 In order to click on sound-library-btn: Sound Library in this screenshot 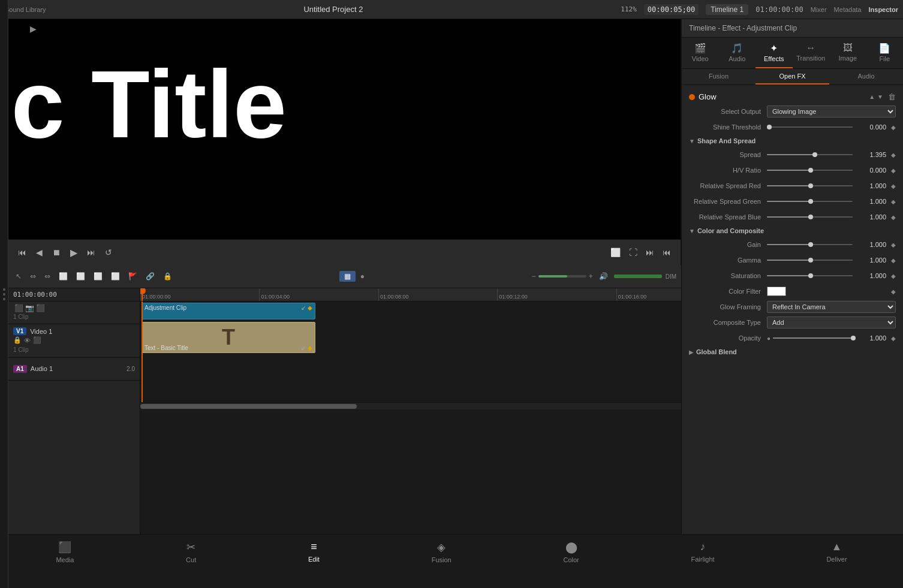, I will do `click(25, 10)`.